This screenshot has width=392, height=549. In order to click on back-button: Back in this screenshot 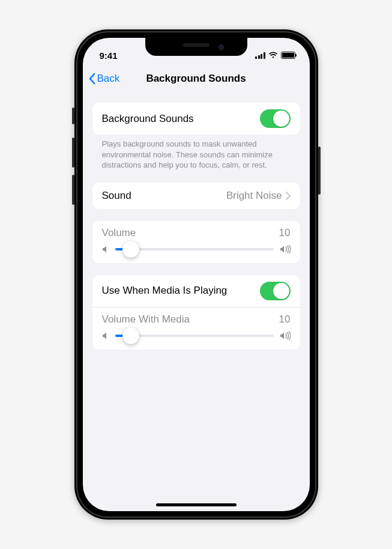, I will do `click(104, 79)`.